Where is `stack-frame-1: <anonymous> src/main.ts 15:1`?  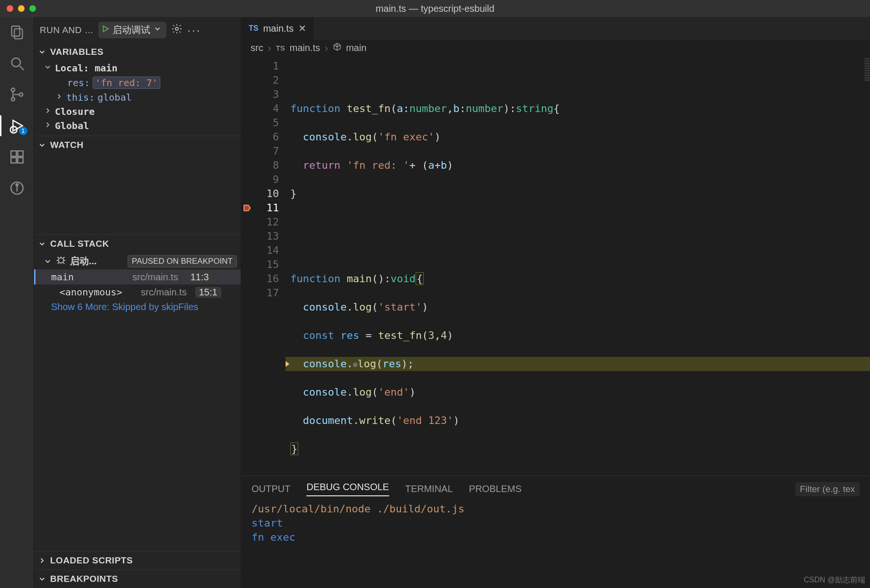
stack-frame-1: <anonymous> src/main.ts 15:1 is located at coordinates (137, 292).